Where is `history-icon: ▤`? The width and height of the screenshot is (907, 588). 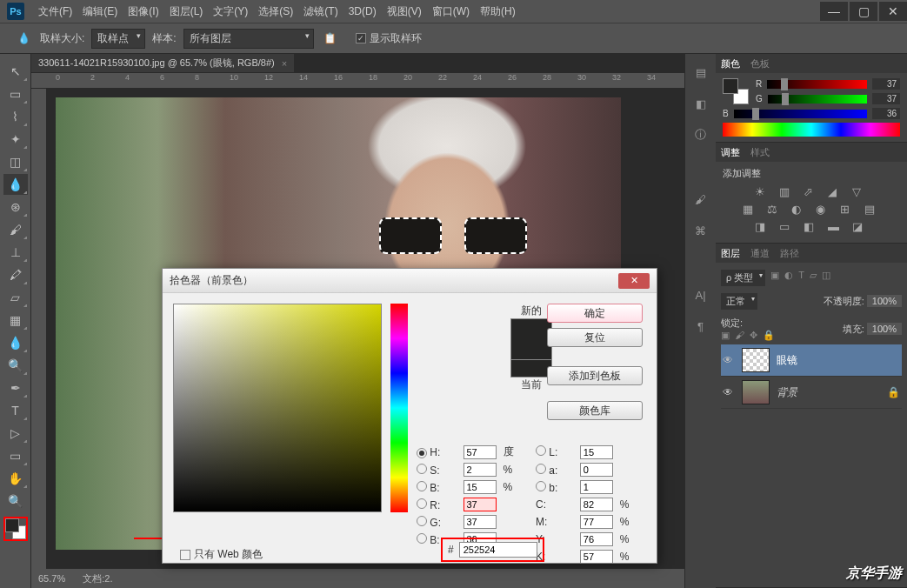 history-icon: ▤ is located at coordinates (701, 72).